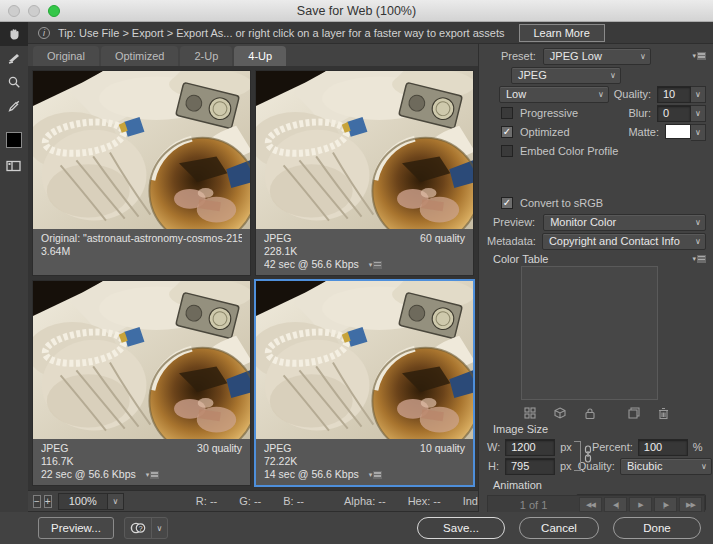  What do you see at coordinates (142, 462) in the screenshot?
I see `panel-caption: JPEG 30 quality 116.7K 22 sec @ 56.6 Kbp…` at bounding box center [142, 462].